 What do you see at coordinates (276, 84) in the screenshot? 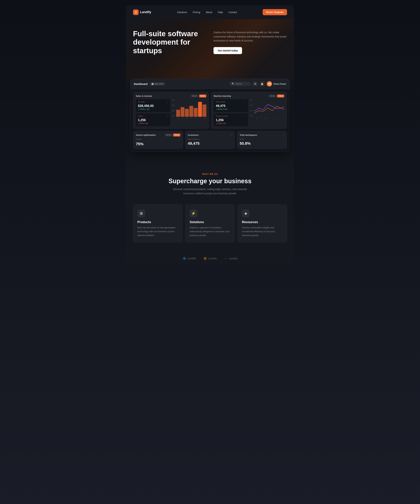
I see `user-badge: OP Olivia Power` at bounding box center [276, 84].